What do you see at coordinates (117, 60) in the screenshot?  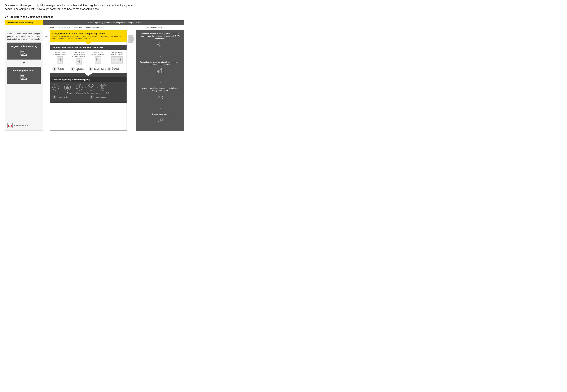 I see `doc-icon-4-group` at bounding box center [117, 60].